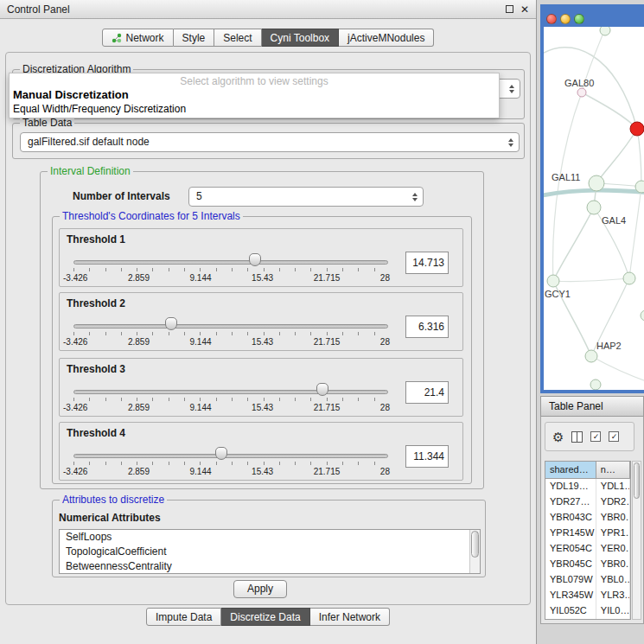  I want to click on scale-label: -3.426, so click(75, 342).